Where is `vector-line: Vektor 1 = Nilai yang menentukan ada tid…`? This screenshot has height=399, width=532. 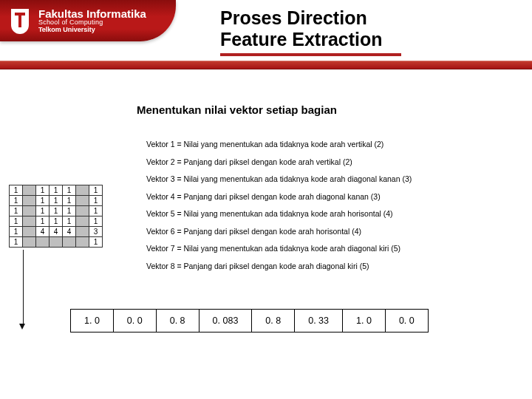 vector-line: Vektor 1 = Nilai yang menentukan ada tid… is located at coordinates (279, 145).